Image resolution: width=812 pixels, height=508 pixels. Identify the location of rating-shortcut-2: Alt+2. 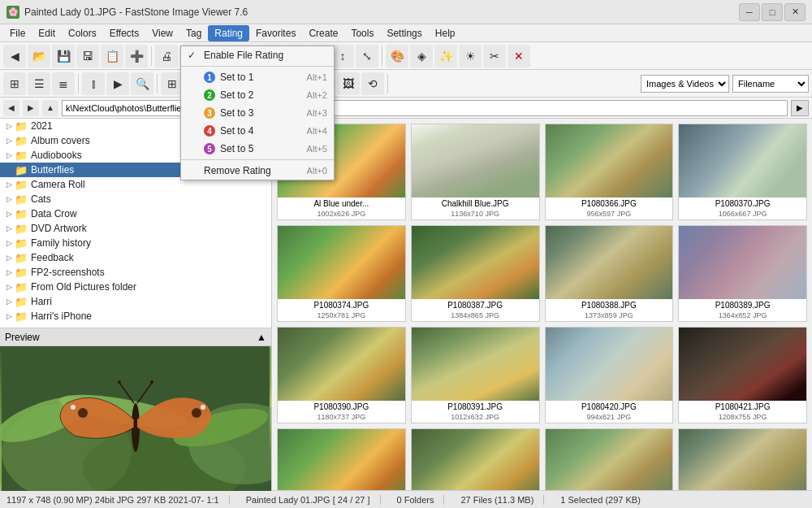
(291, 95).